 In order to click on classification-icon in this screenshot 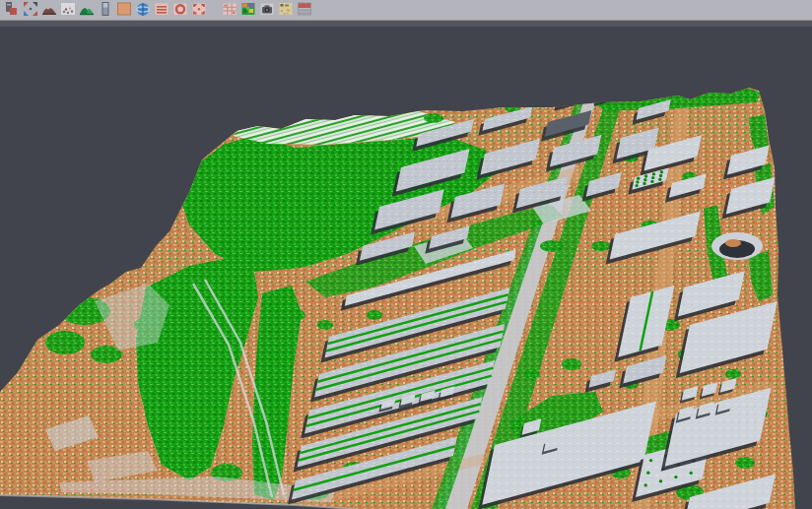, I will do `click(248, 10)`.